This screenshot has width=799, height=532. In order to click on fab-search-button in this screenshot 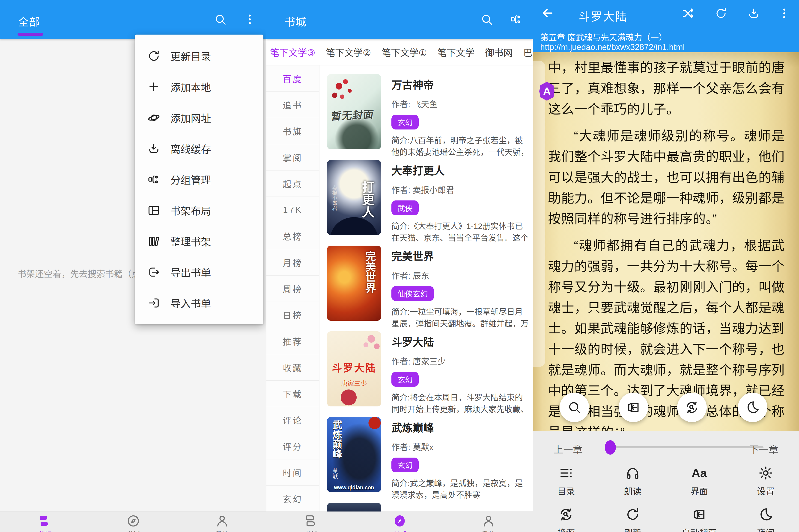, I will do `click(575, 407)`.